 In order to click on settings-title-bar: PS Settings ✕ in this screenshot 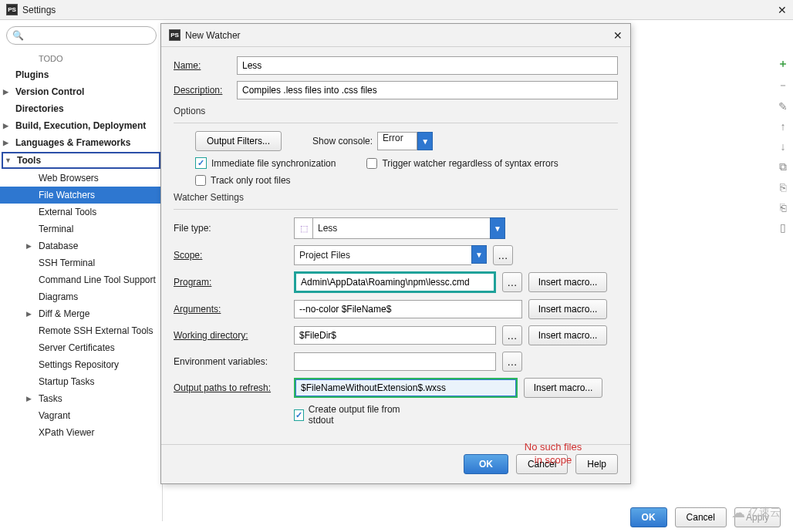, I will do `click(396, 10)`.